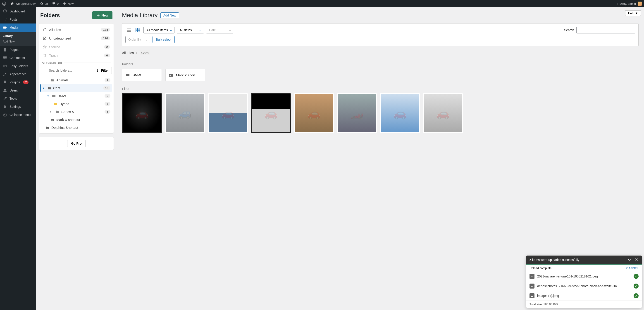  What do you see at coordinates (70, 4) in the screenshot?
I see `new-label: New` at bounding box center [70, 4].